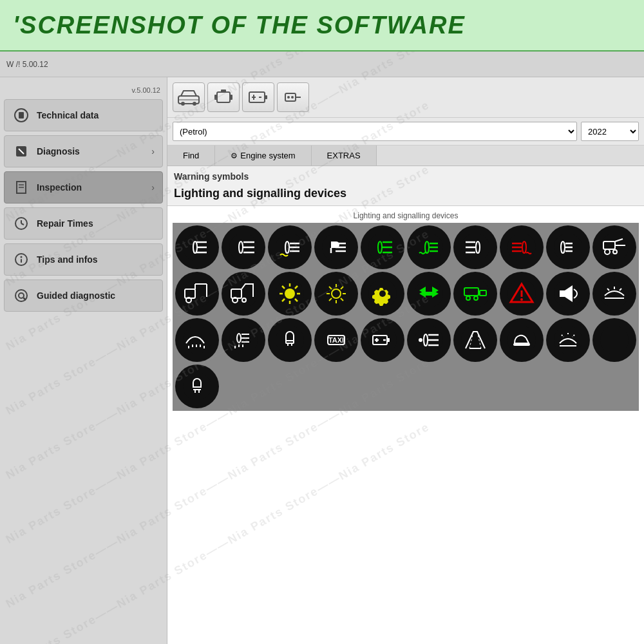 This screenshot has height=644, width=644. I want to click on icon-horn, so click(568, 294).